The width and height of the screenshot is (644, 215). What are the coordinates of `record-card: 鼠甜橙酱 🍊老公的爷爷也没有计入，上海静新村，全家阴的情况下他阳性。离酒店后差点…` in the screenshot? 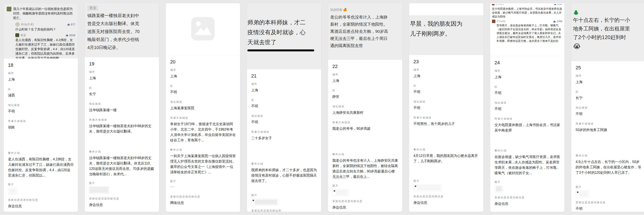 It's located at (365, 108).